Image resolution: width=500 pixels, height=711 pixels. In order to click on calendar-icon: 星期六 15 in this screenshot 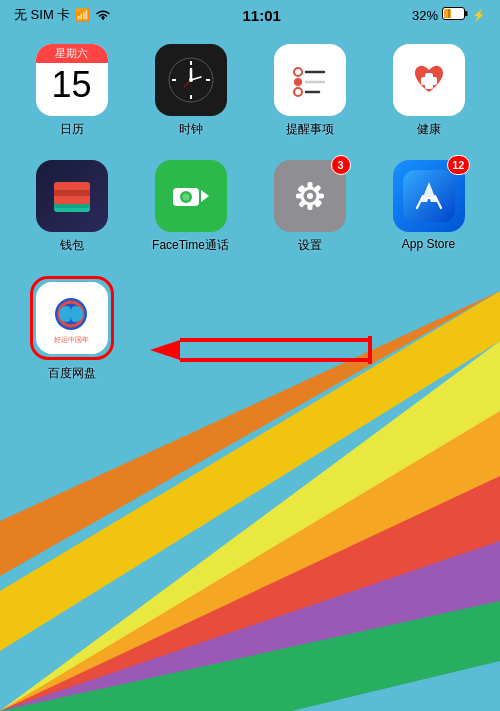, I will do `click(72, 80)`.